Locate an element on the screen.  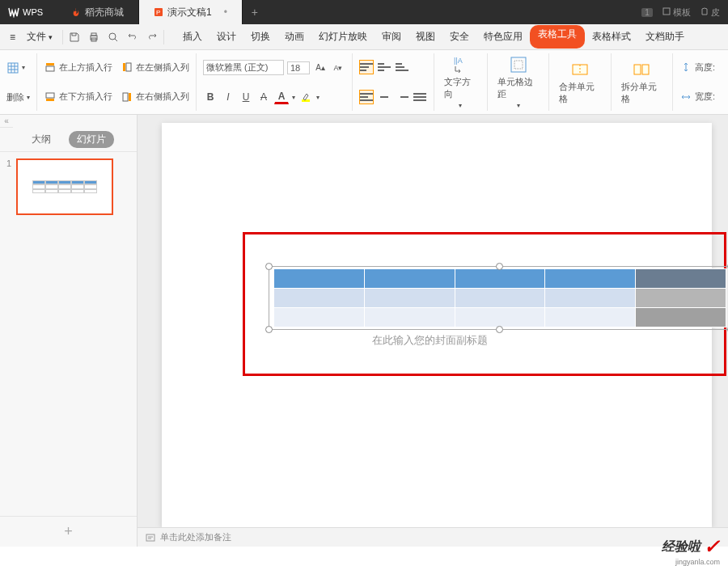
mtab-table-tools: 表格工具 is located at coordinates (557, 37).